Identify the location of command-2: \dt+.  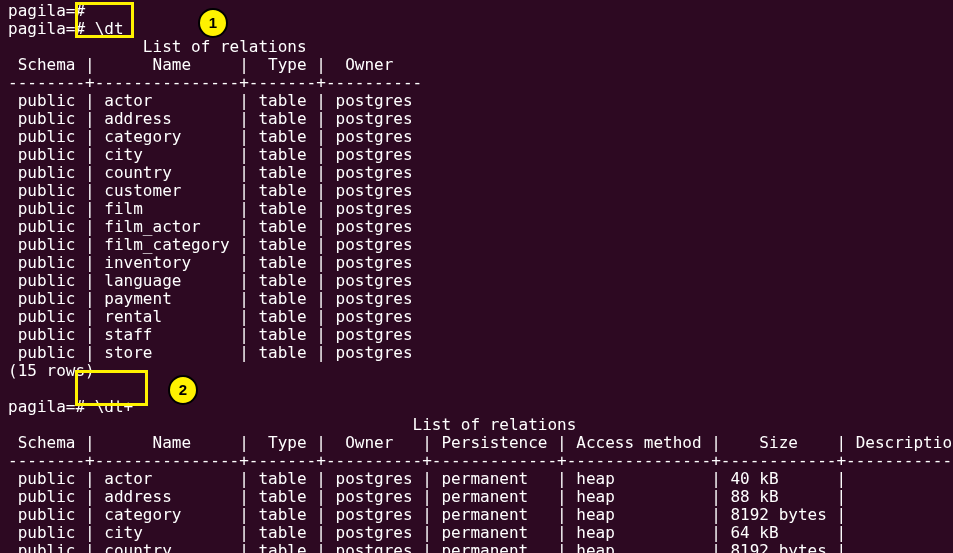
(114, 406).